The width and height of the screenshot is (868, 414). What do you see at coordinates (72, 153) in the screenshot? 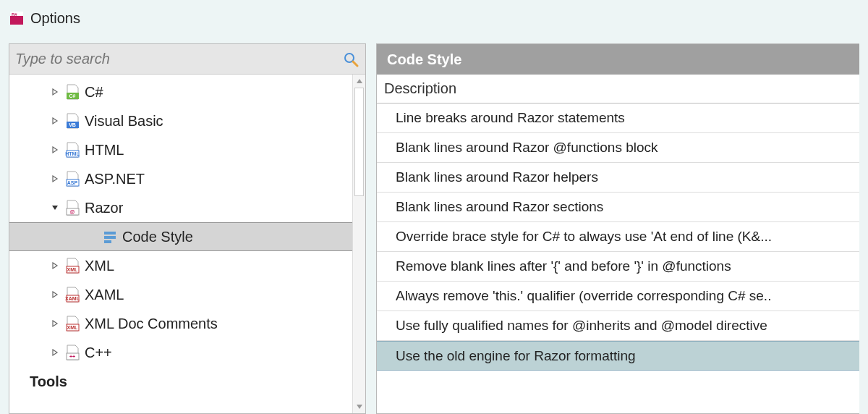
I see `svg-text: HTML` at bounding box center [72, 153].